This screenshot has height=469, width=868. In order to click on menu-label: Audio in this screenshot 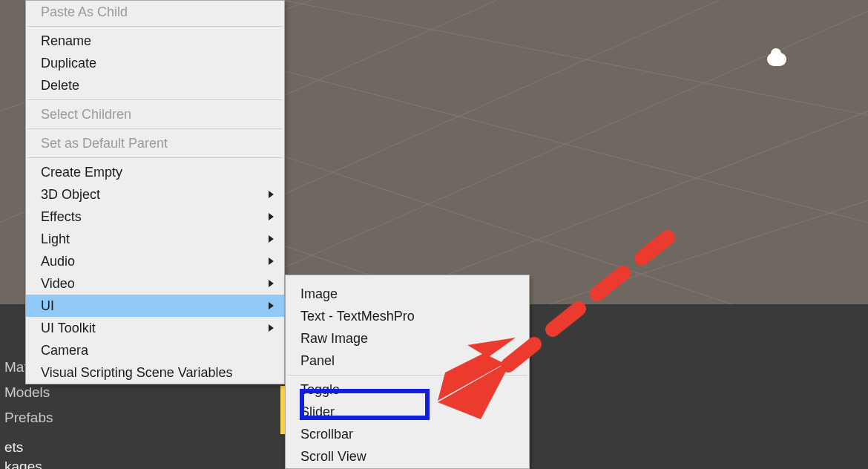, I will do `click(58, 261)`.